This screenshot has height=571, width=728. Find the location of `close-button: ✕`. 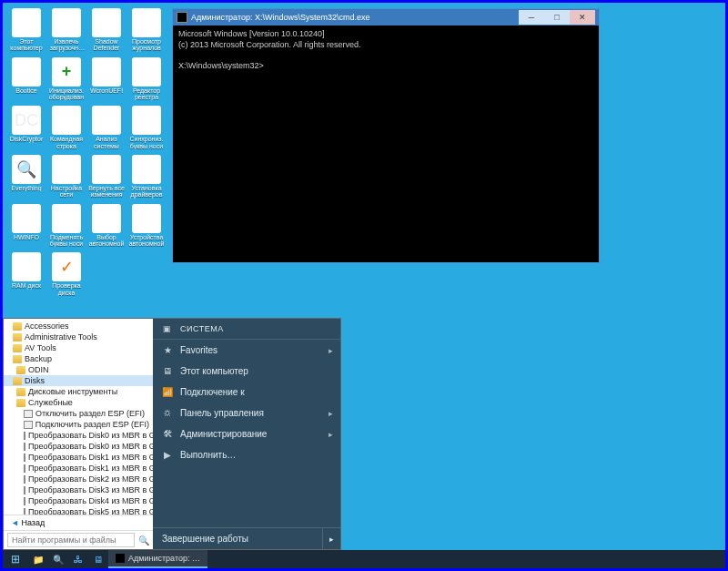

close-button: ✕ is located at coordinates (582, 17).